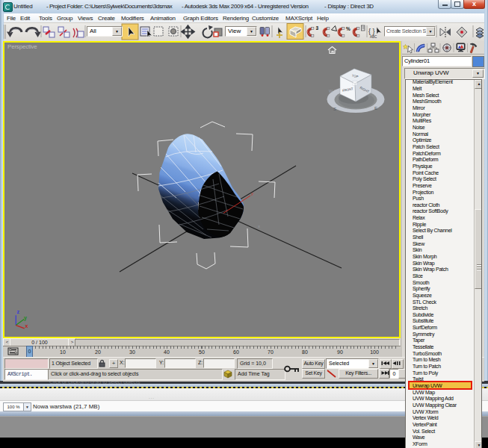 This screenshot has height=448, width=488. I want to click on svg-text: ABC, so click(374, 37).